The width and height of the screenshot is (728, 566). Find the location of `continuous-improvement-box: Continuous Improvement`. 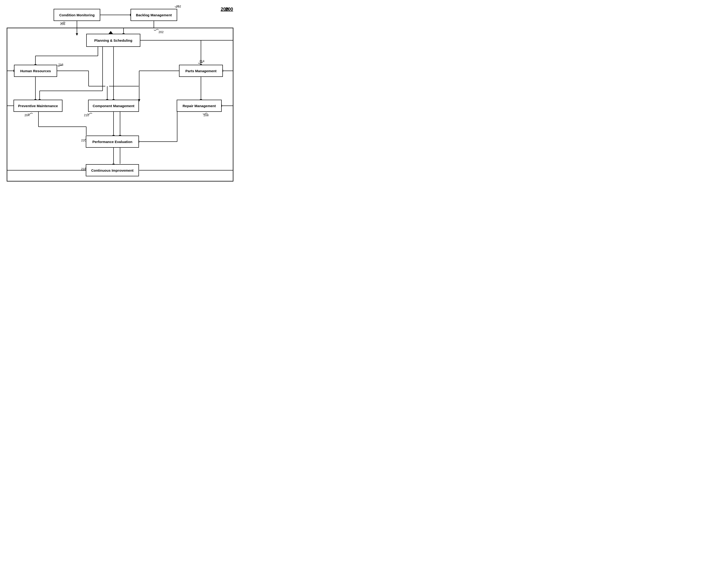

continuous-improvement-box: Continuous Improvement is located at coordinates (112, 170).